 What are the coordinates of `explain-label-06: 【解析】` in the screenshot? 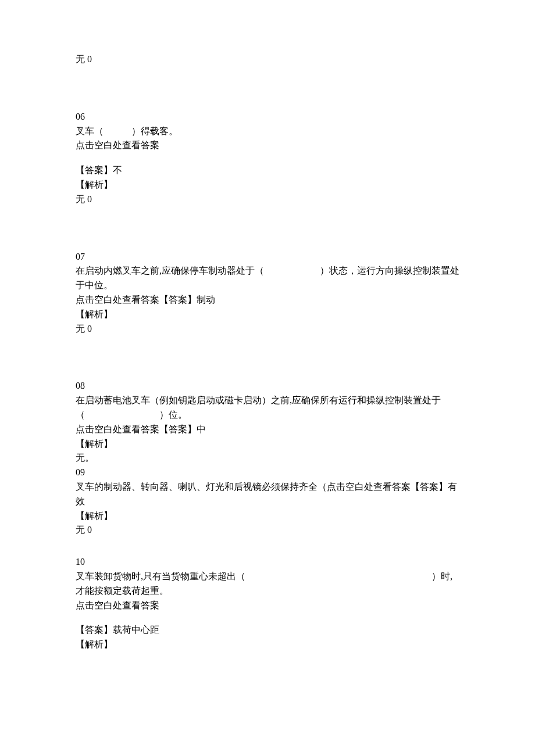 It's located at (268, 185).